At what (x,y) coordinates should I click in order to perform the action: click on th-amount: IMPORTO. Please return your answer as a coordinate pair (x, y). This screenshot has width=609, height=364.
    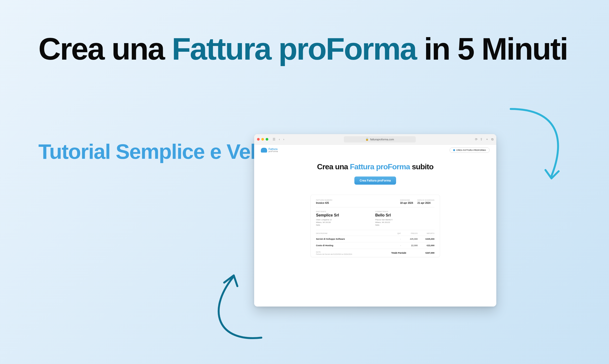
    Looking at the image, I should click on (426, 234).